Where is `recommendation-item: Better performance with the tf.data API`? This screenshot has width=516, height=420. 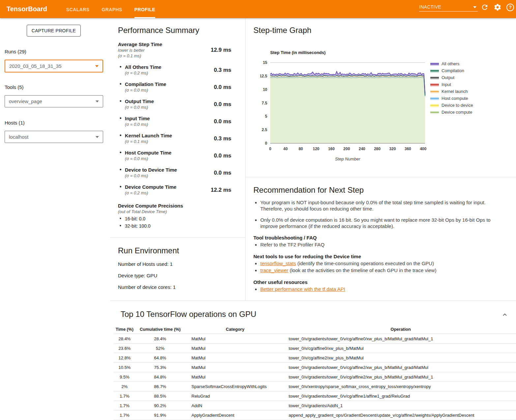
recommendation-item: Better performance with the tf.data API is located at coordinates (383, 289).